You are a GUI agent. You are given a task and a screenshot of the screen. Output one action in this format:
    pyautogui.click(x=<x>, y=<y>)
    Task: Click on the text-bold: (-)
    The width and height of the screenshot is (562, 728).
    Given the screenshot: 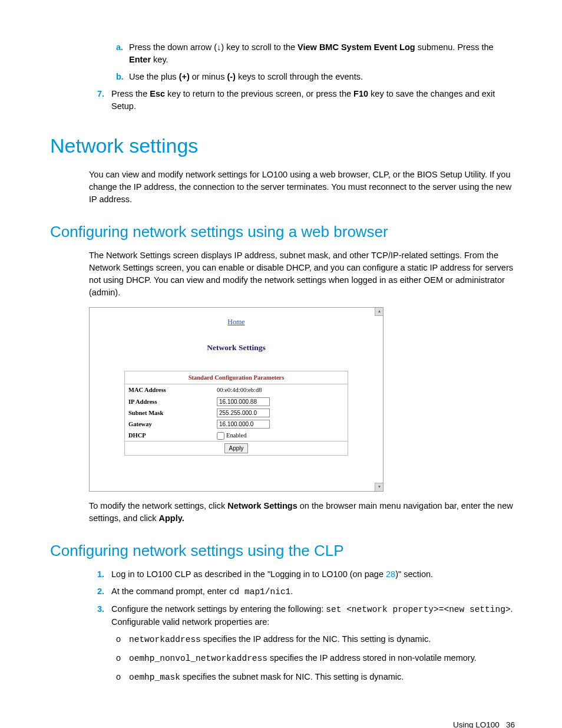 What is the action you would take?
    pyautogui.click(x=231, y=77)
    